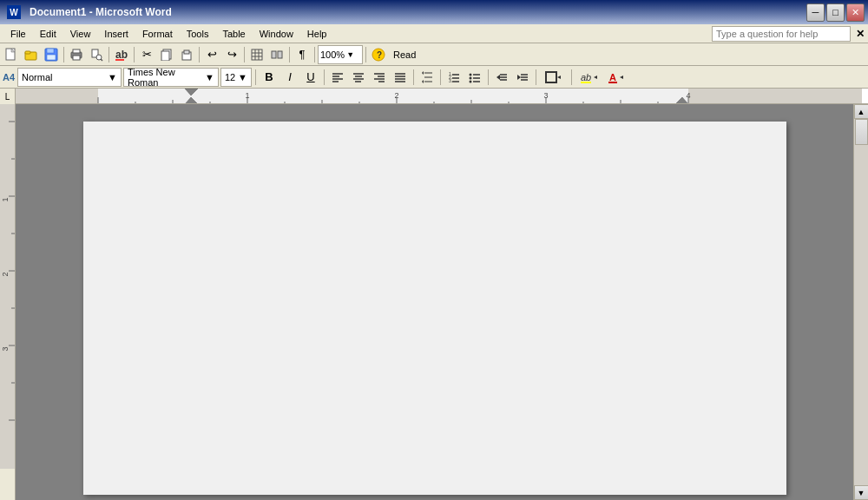 The width and height of the screenshot is (868, 500). Describe the element at coordinates (212, 55) in the screenshot. I see `undo-button: ↩` at that location.